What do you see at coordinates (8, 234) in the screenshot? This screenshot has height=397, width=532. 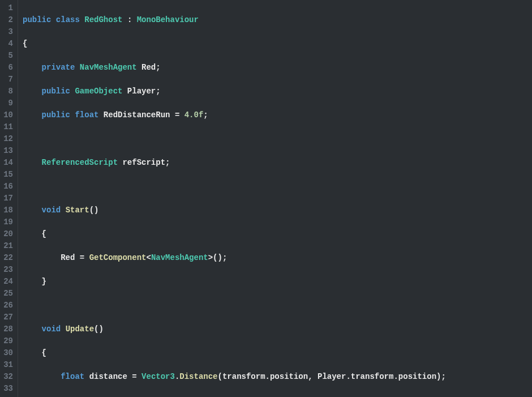 I see `line-number: 20` at bounding box center [8, 234].